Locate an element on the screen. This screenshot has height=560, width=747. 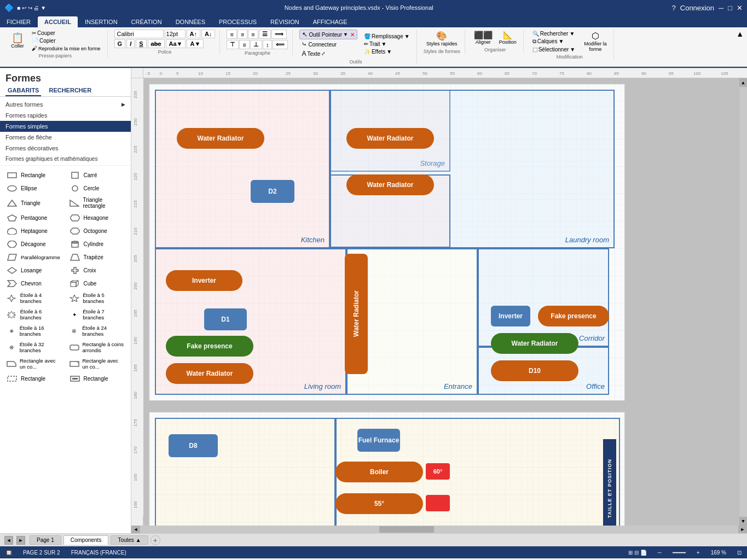
font-selector is located at coordinates (139, 34).